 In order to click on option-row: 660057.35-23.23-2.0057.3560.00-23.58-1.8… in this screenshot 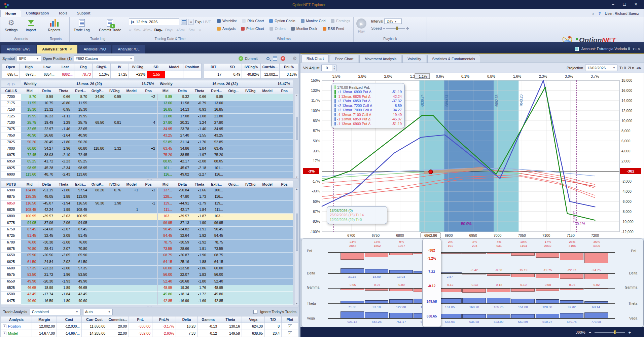, I will do `click(150, 269)`.